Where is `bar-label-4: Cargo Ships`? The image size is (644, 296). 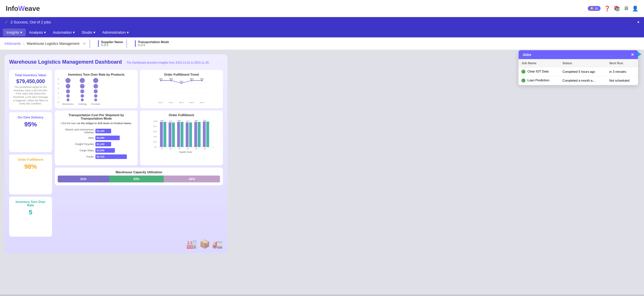
bar-label-4: Cargo Ships is located at coordinates (77, 150).